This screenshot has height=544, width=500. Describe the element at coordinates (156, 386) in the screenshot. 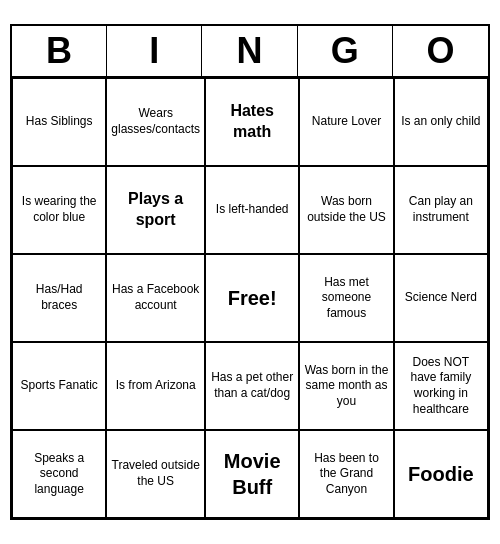

I see `bingo-cell-16: Is from Arizona` at that location.